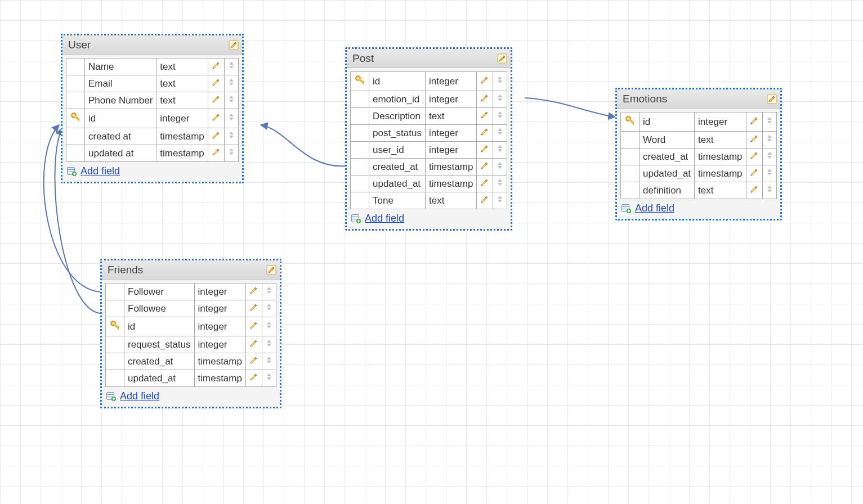  I want to click on edit-entity-icon, so click(502, 58).